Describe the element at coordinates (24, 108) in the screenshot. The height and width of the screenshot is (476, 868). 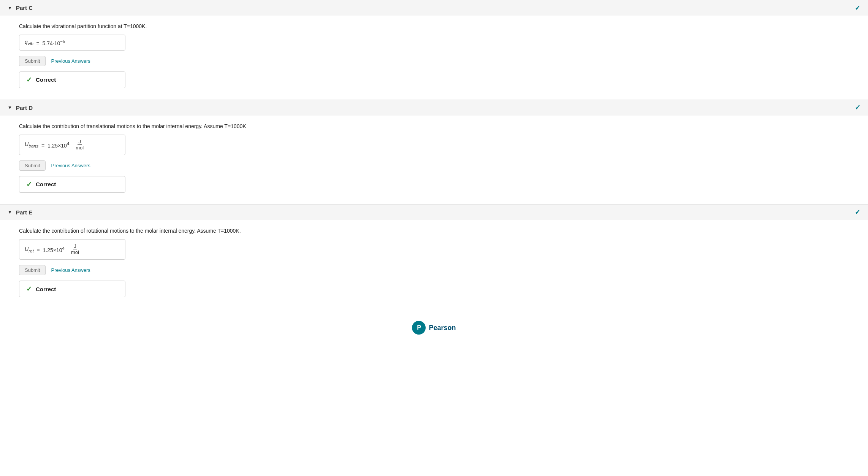
I see `part-d-title: Part D` at that location.